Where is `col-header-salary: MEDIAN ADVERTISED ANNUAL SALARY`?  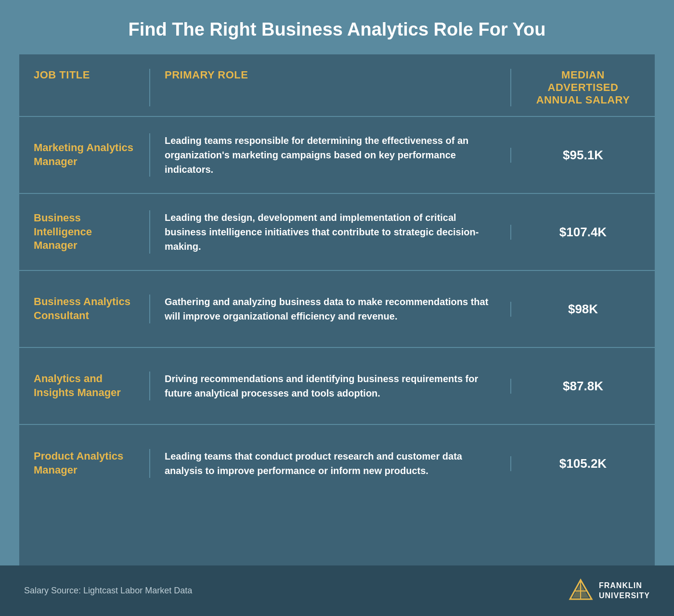 col-header-salary: MEDIAN ADVERTISED ANNUAL SALARY is located at coordinates (583, 88).